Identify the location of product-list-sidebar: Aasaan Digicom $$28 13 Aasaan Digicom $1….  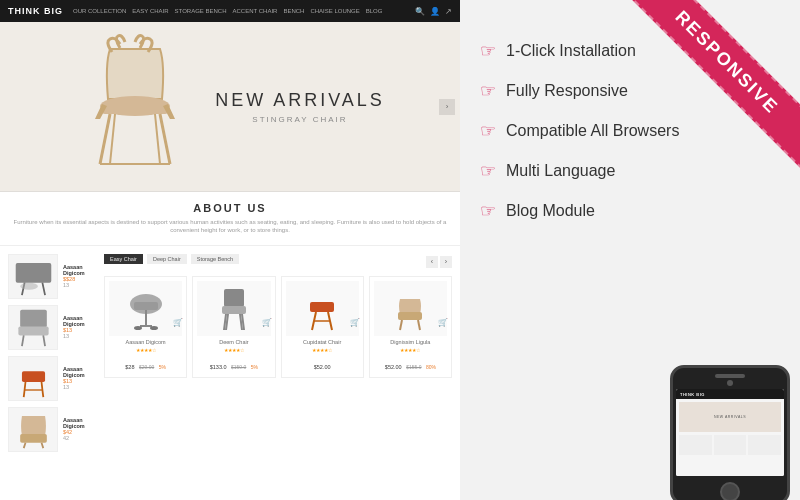
(53, 356).